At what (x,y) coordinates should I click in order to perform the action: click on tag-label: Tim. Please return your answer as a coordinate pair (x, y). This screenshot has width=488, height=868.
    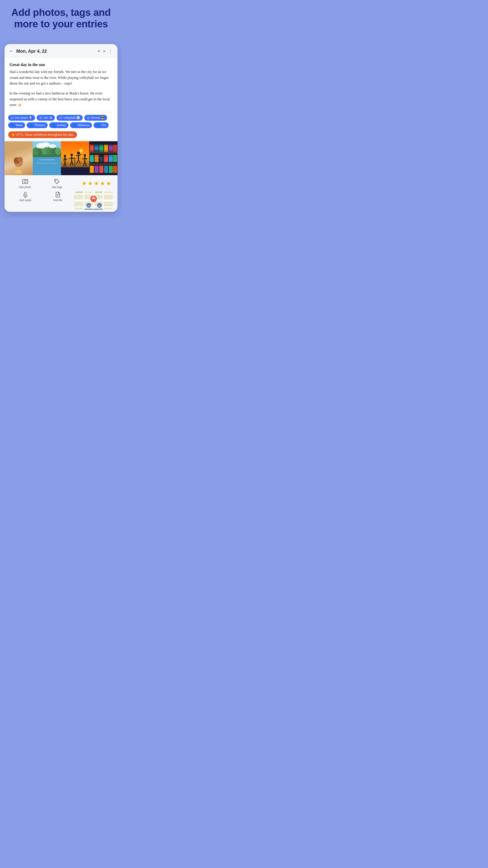
    Looking at the image, I should click on (104, 125).